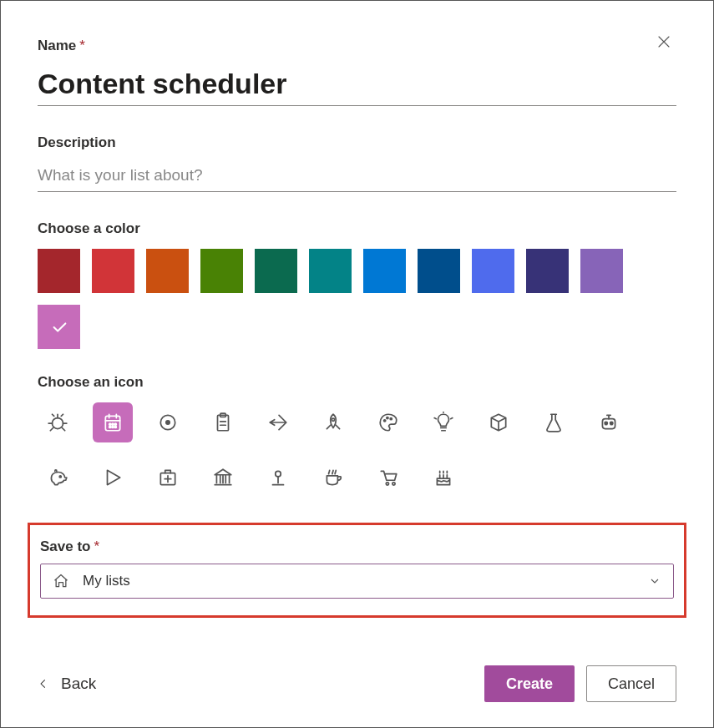  I want to click on target-icon, so click(168, 422).